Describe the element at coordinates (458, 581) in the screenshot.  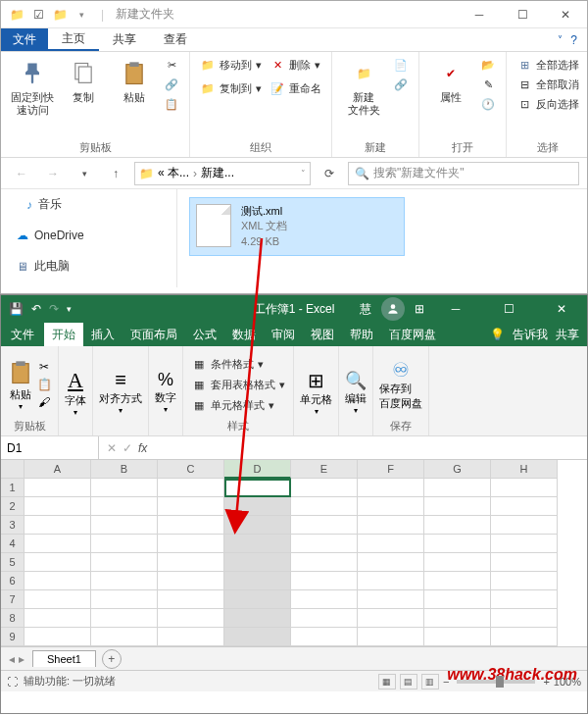
I see `cell-G6` at that location.